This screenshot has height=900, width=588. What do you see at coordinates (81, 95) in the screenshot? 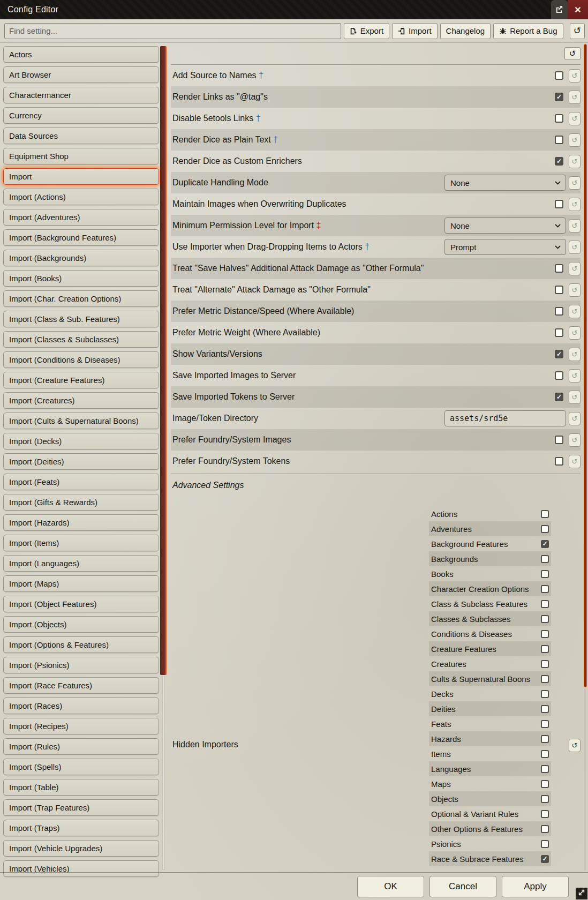
I see `sidebar-item-charactermancer: Charactermancer` at bounding box center [81, 95].